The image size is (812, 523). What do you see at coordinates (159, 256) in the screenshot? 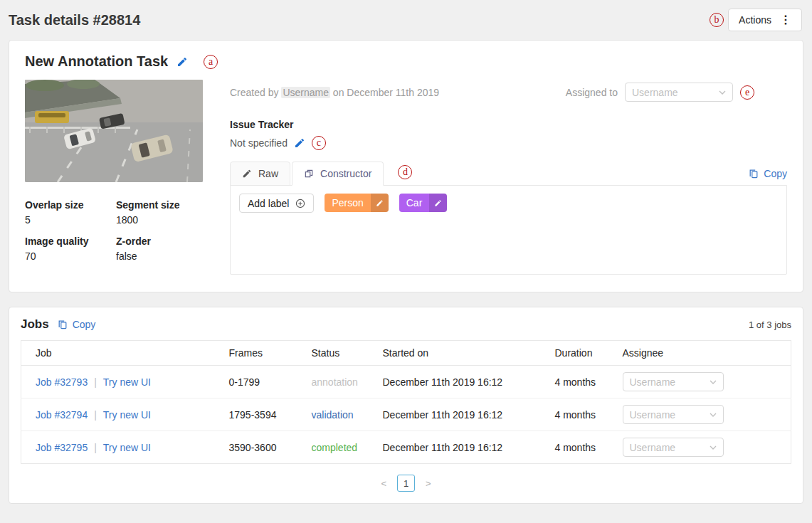
I see `parameter-value: false` at bounding box center [159, 256].